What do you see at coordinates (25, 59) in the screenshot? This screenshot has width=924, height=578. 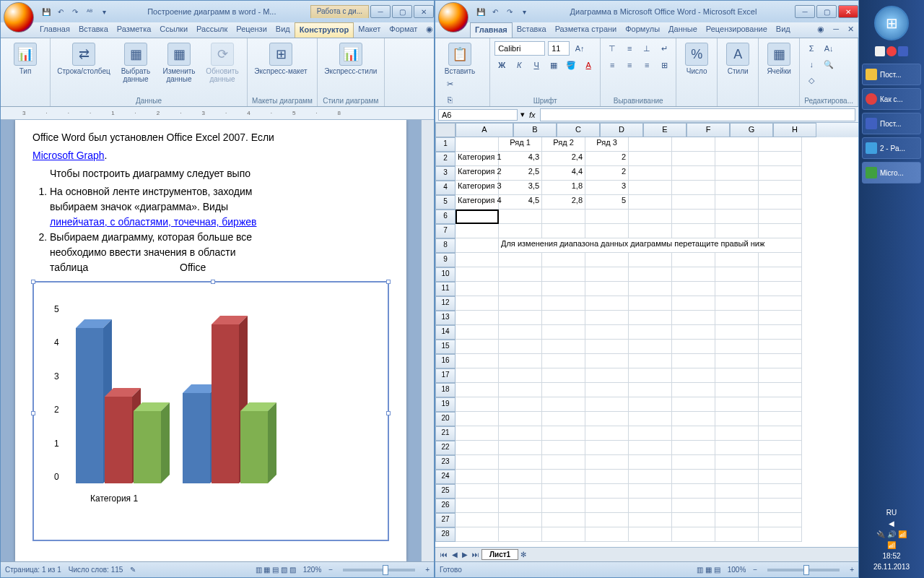 I see `change-chart-type-button: 📊 Тип` at bounding box center [25, 59].